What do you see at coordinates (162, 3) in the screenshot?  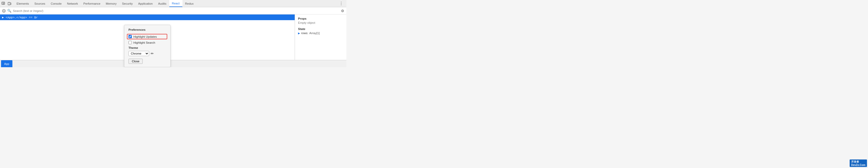 I see `tab-audits: Audits` at bounding box center [162, 3].